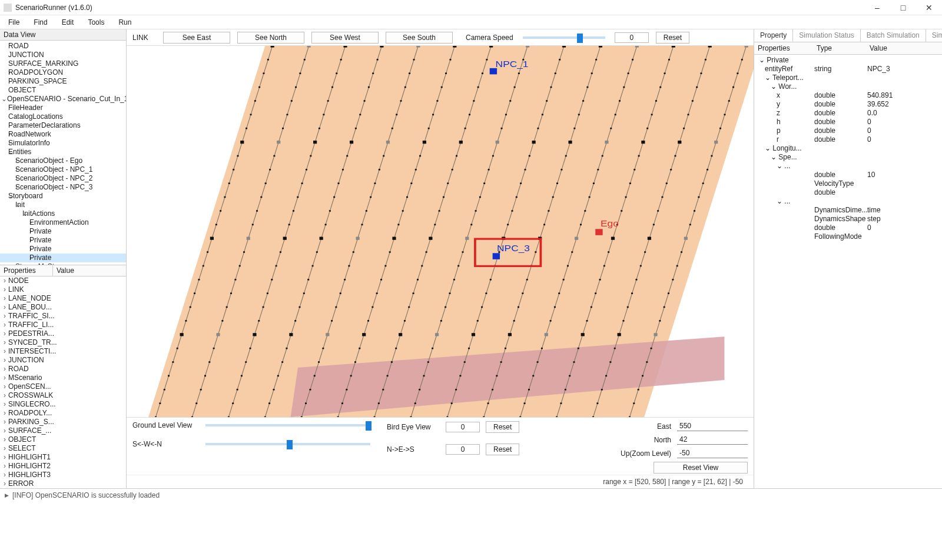 The image size is (942, 560). What do you see at coordinates (848, 95) in the screenshot?
I see `right-property-row: xdouble540.891` at bounding box center [848, 95].